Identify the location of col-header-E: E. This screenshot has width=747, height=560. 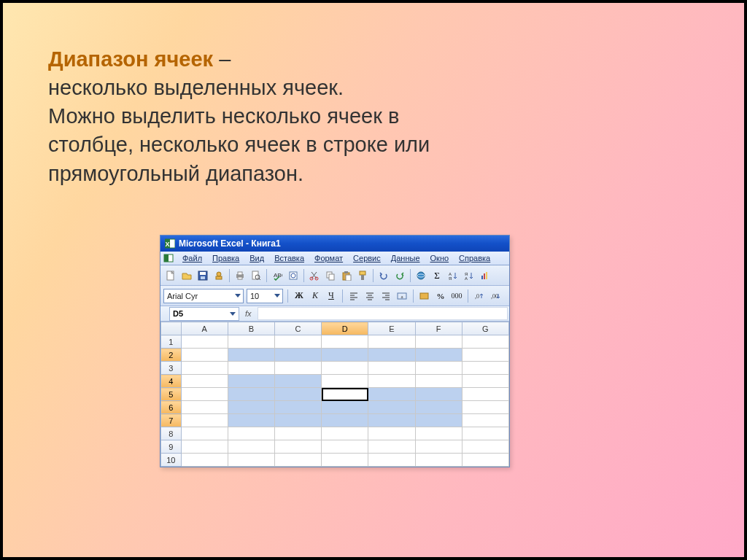
(392, 329).